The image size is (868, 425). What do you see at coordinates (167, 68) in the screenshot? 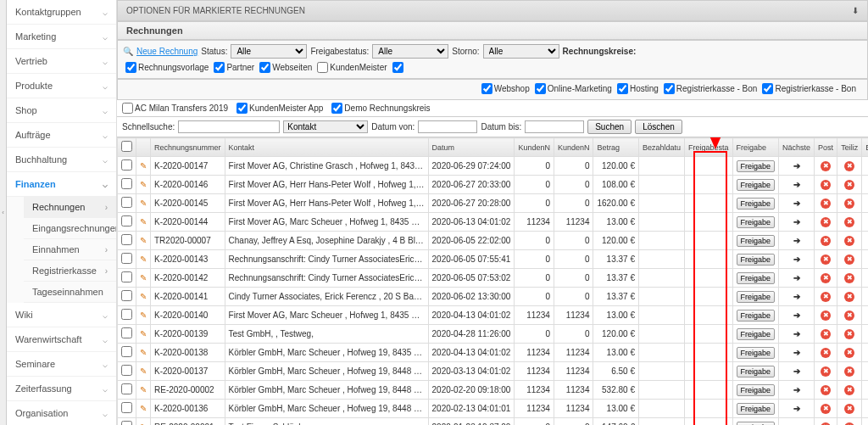
I see `circle-check-0: Rechnungsvorlage` at bounding box center [167, 68].